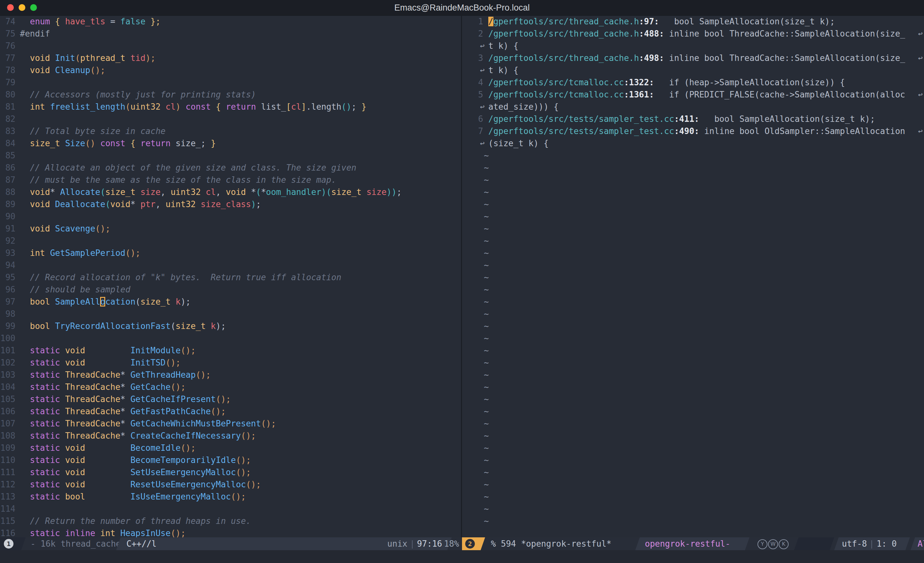 Image resolution: width=924 pixels, height=563 pixels. Describe the element at coordinates (693, 107) in the screenshot. I see `result-line: ated_size))) {↩` at that location.